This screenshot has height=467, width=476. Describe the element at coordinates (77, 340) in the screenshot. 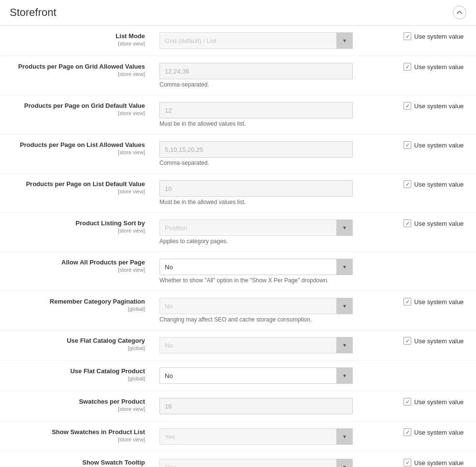

I see `label-main-use-flat-catalog-category: Use Flat Catalog Category` at that location.